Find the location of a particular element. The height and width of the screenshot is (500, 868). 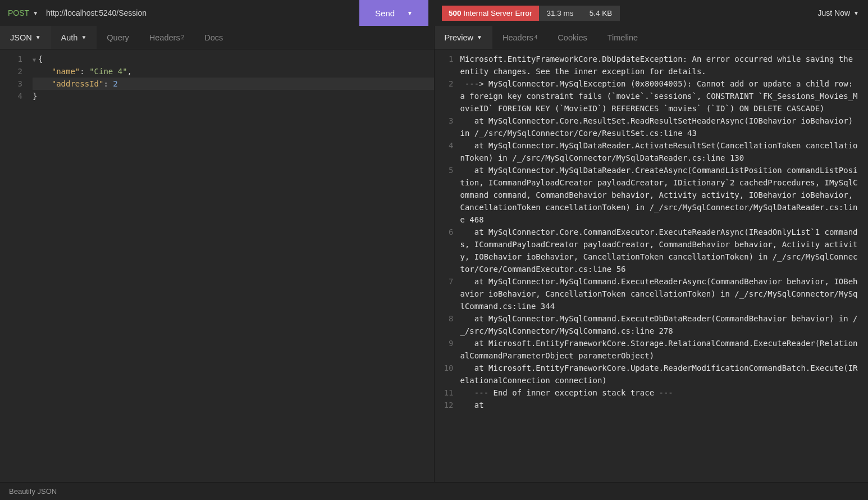

response-line: 11 --- End of inner exception stack trac… is located at coordinates (648, 393).